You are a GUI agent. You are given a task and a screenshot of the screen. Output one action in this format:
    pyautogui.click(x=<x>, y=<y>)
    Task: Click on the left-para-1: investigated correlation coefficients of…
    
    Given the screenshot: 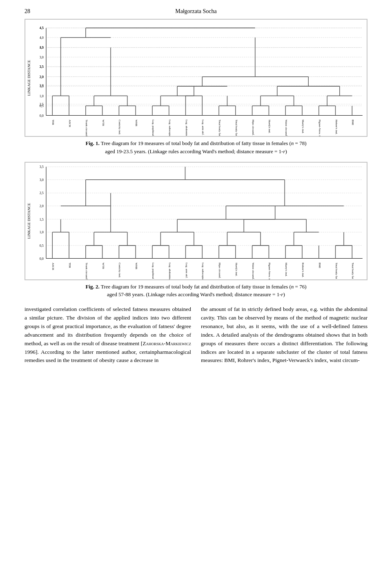 What is the action you would take?
    pyautogui.click(x=108, y=335)
    